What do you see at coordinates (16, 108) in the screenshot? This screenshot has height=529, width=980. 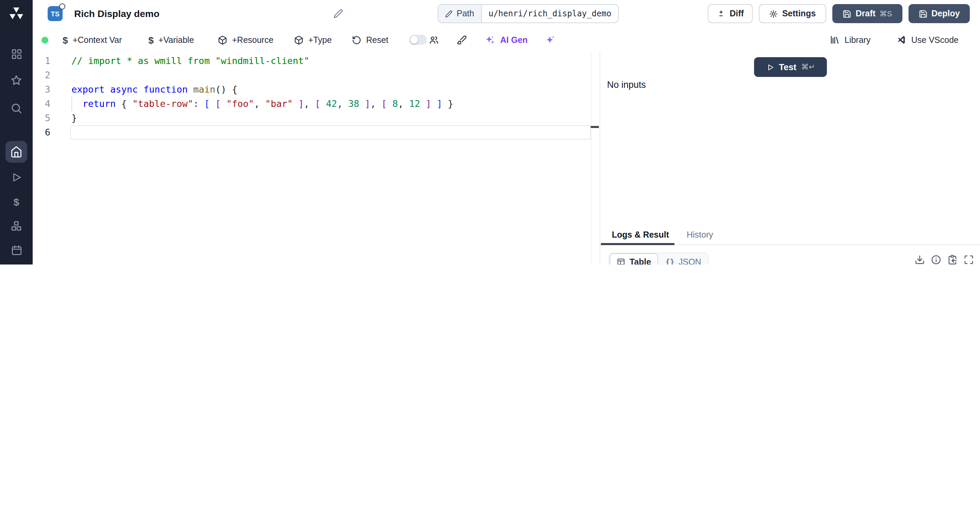 I see `search-icon` at bounding box center [16, 108].